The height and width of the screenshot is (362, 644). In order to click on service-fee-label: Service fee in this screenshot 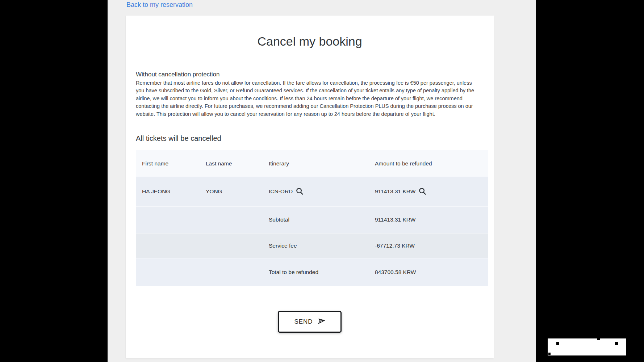, I will do `click(322, 246)`.